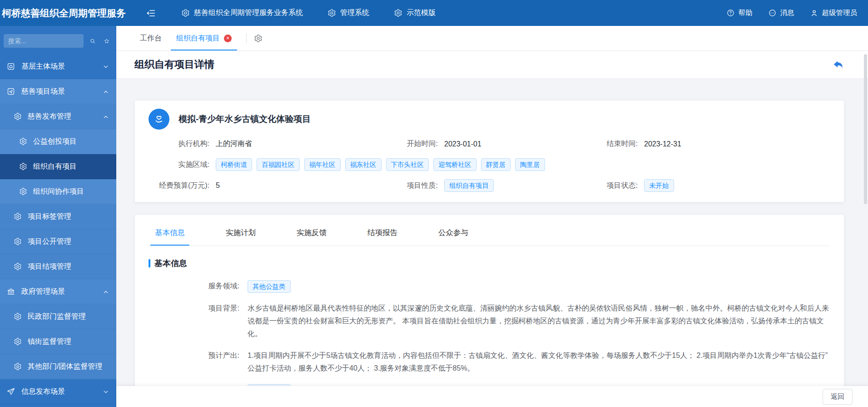  I want to click on sidebar-item-13: 信息发布场景, so click(58, 392).